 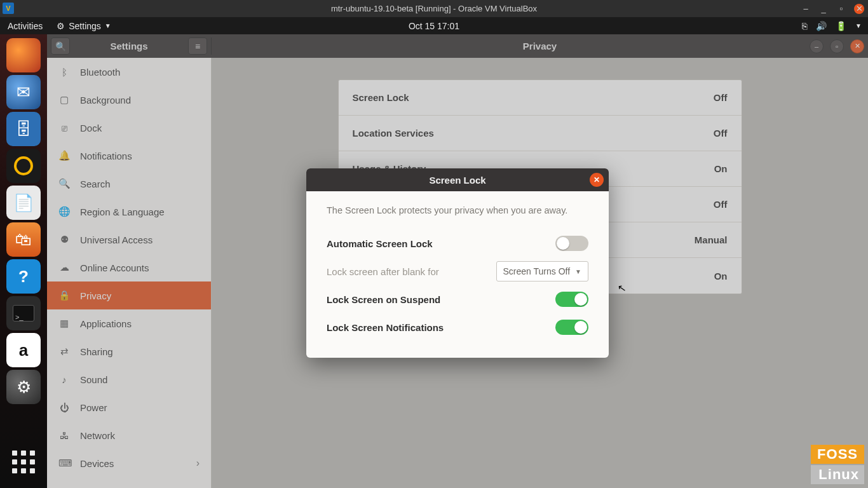 I want to click on vb-close-button: ✕, so click(x=859, y=9).